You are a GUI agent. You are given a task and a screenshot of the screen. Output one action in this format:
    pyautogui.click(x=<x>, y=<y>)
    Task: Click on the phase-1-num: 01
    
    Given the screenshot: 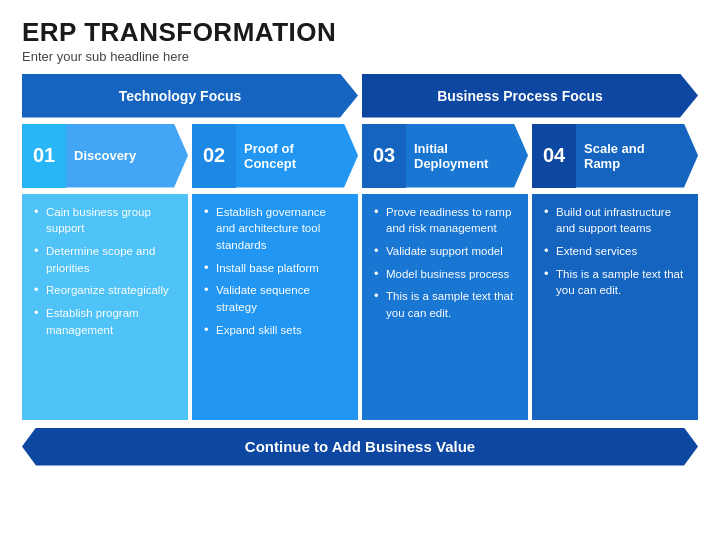 What is the action you would take?
    pyautogui.click(x=44, y=156)
    